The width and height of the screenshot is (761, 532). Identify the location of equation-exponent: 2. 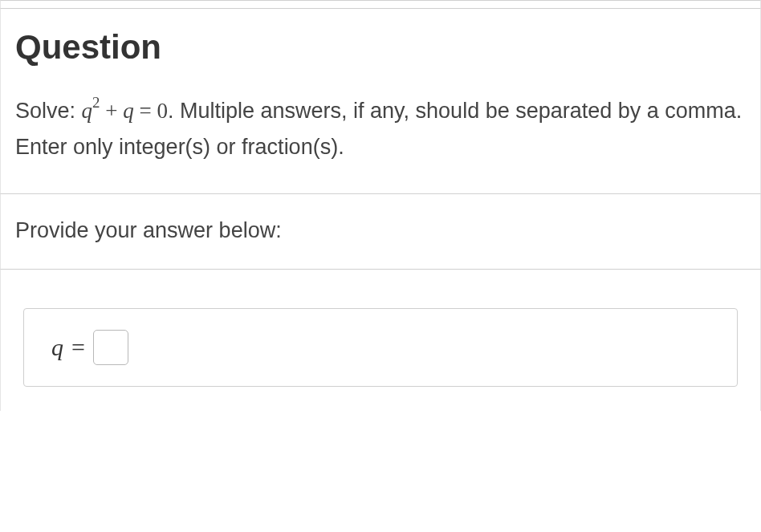
(96, 103).